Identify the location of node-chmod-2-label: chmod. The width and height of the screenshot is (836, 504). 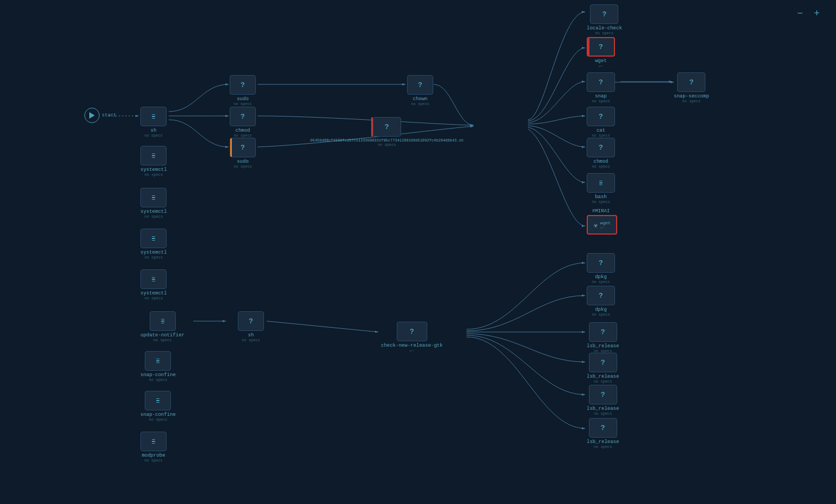
(601, 162).